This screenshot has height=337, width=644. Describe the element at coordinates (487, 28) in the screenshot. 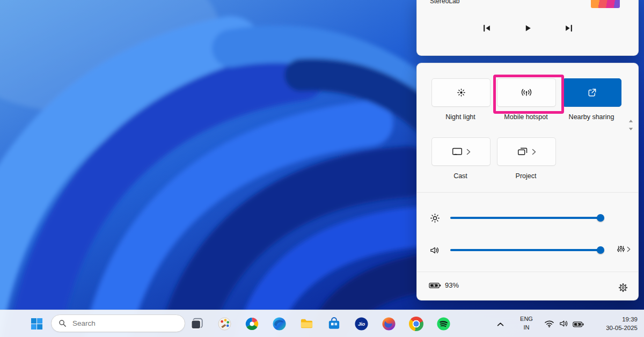

I see `previous-icon` at that location.